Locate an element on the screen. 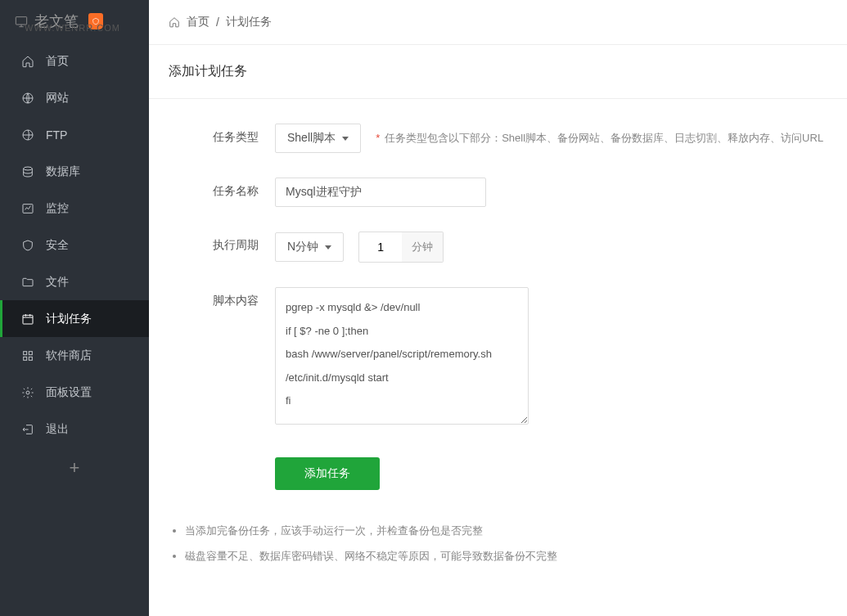  submit-row: 添加任务 is located at coordinates (498, 474).